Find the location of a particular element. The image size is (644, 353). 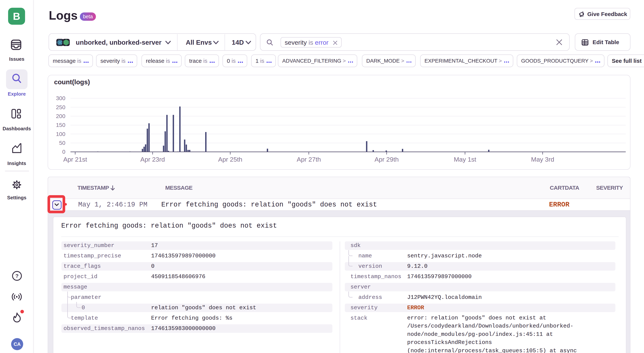

svg-text: May 1st is located at coordinates (465, 159).